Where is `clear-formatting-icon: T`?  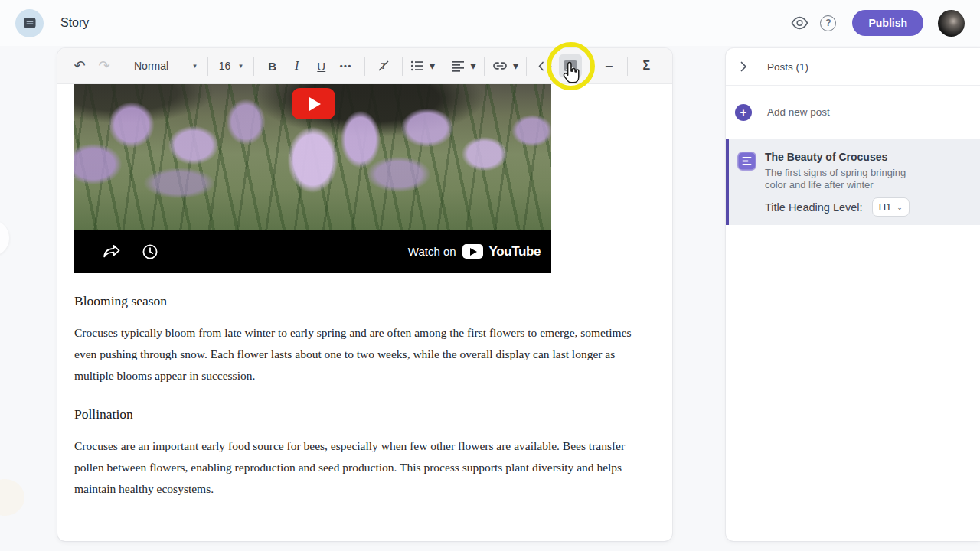 clear-formatting-icon: T is located at coordinates (384, 66).